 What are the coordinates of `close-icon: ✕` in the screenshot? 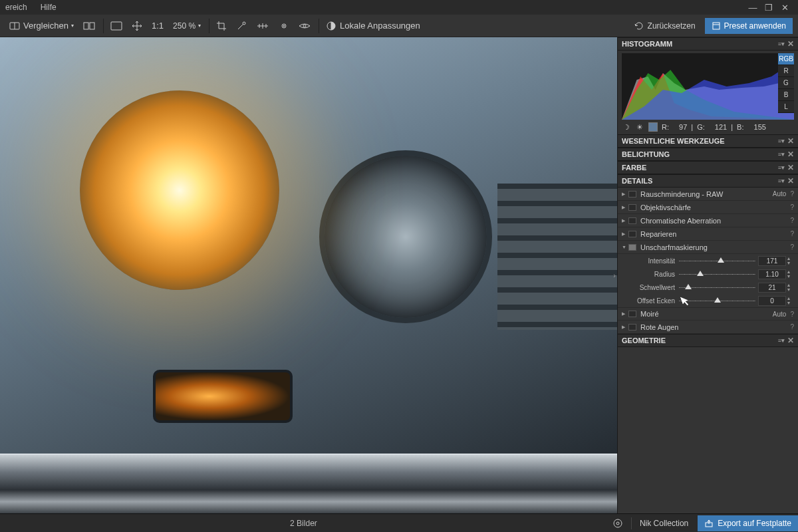 It's located at (785, 8).